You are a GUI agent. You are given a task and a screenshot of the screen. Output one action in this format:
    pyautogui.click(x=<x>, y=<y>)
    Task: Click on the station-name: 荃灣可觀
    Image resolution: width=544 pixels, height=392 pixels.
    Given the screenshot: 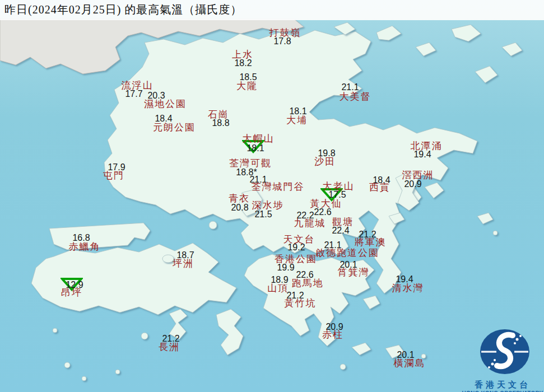 What is the action you would take?
    pyautogui.click(x=250, y=164)
    